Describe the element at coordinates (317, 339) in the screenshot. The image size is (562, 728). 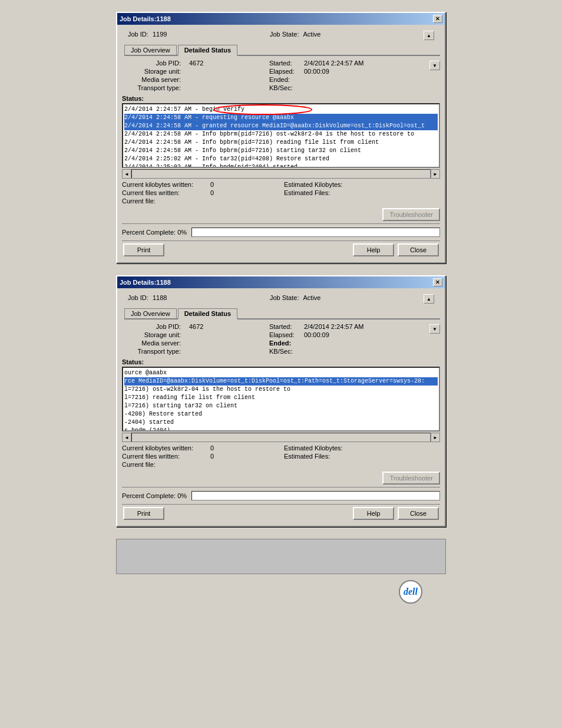
I see `info-right-2: Started: 2/4/2014 2:24:57 AM Elapsed: 00…` at that location.